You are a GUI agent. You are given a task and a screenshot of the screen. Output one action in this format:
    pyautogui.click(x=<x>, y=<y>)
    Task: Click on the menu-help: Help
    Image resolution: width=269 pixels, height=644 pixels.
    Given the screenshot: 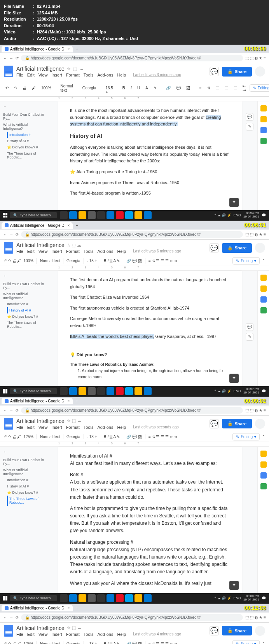 What is the action you would take?
    pyautogui.click(x=121, y=75)
    